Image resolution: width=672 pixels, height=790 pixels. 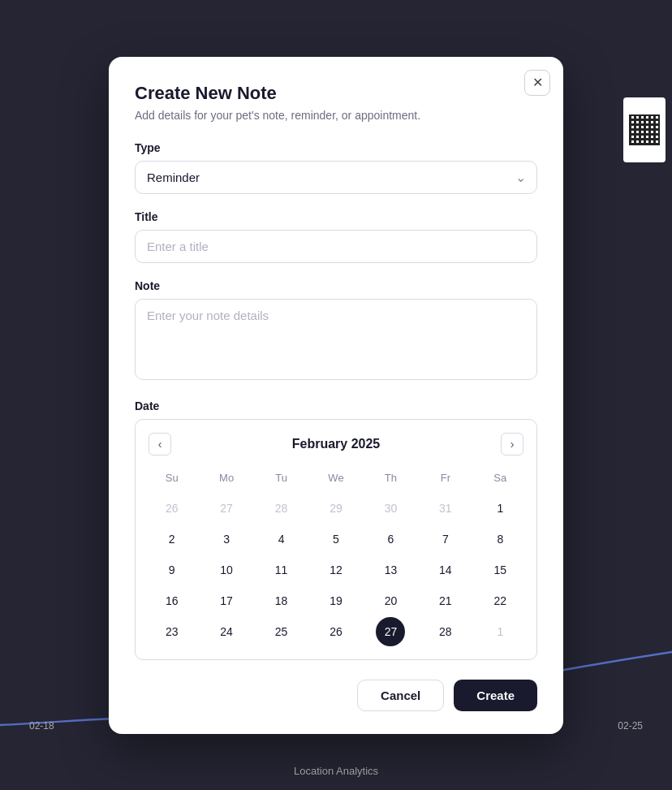 What do you see at coordinates (495, 695) in the screenshot?
I see `create-button: Create` at bounding box center [495, 695].